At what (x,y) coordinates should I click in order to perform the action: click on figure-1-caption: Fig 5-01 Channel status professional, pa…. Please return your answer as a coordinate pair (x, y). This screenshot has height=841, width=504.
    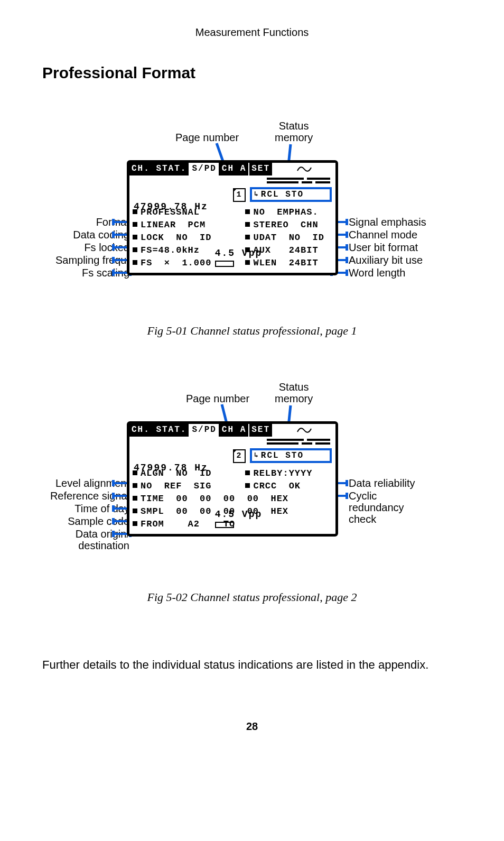
    Looking at the image, I should click on (252, 331).